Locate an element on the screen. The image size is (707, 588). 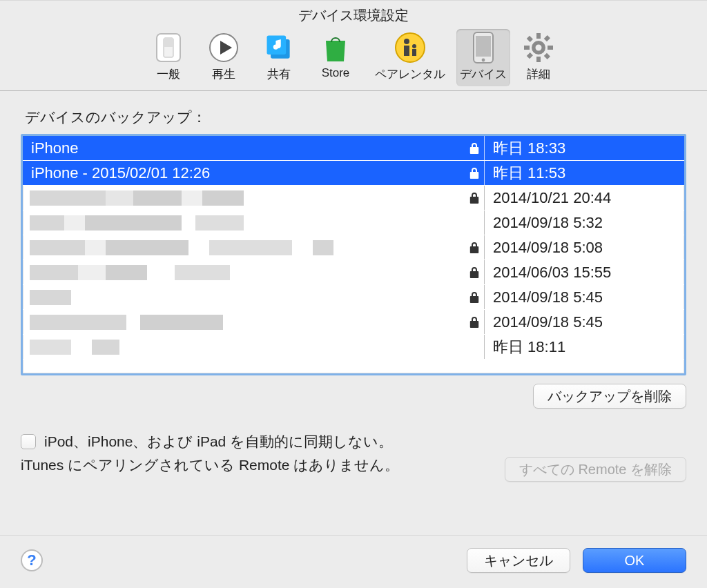
tab-parental: ペアレンタル is located at coordinates (410, 58).